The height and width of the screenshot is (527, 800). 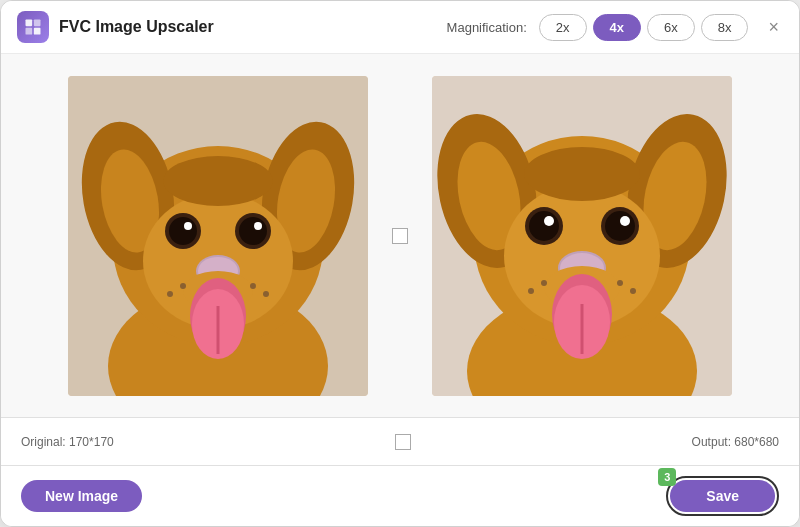 I want to click on mag-8x-button: 8x, so click(x=725, y=28).